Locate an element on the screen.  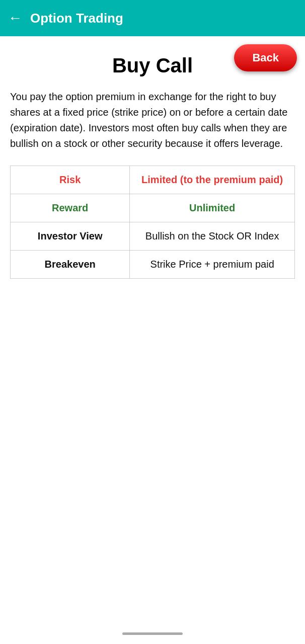
table-row: Risk Limited (to the premium paid) is located at coordinates (153, 180).